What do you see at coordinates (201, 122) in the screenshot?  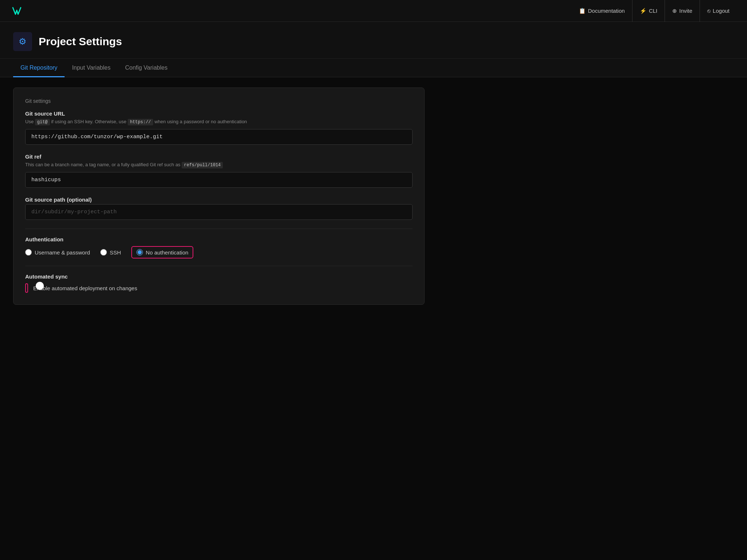 I see `description-suffix: when using a password or no authenticati…` at bounding box center [201, 122].